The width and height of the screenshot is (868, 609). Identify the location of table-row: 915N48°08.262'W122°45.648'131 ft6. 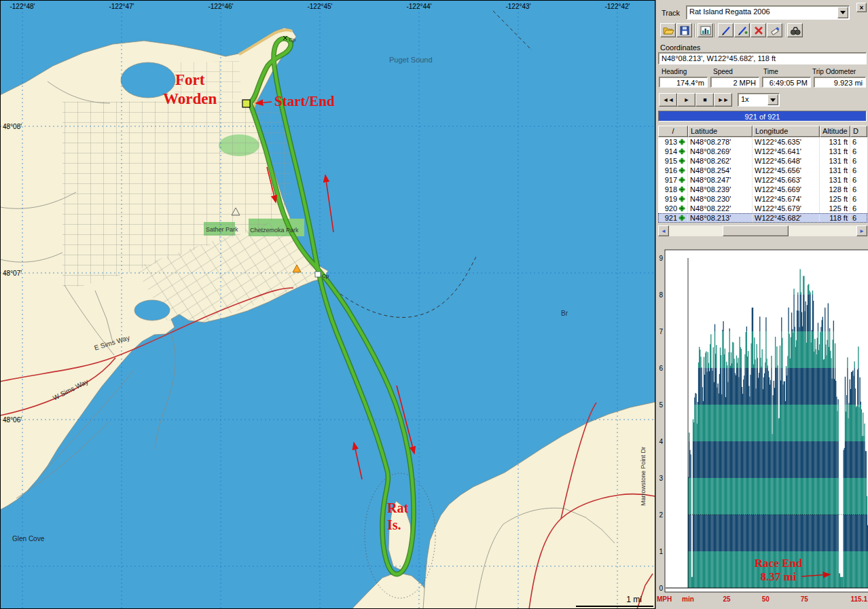
(763, 161).